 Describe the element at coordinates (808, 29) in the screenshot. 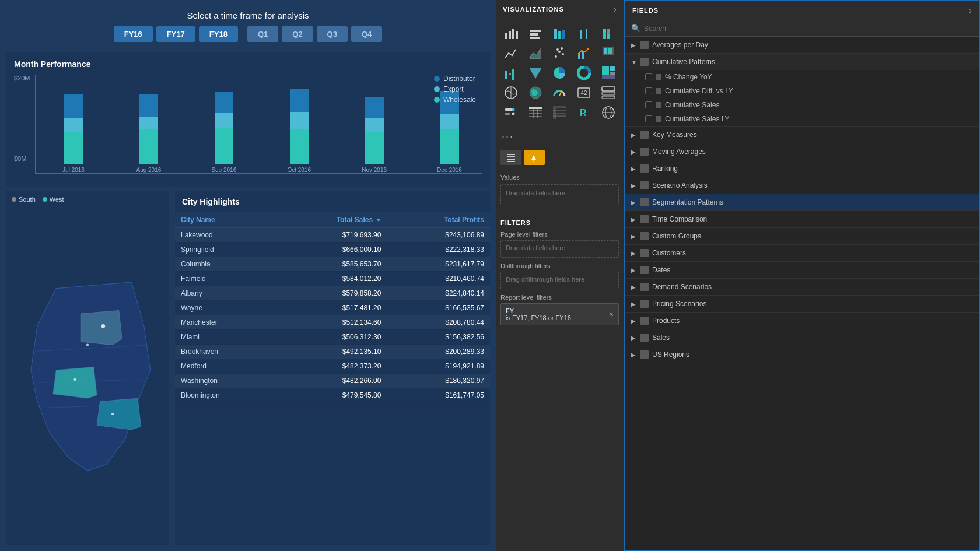

I see `search-input` at that location.